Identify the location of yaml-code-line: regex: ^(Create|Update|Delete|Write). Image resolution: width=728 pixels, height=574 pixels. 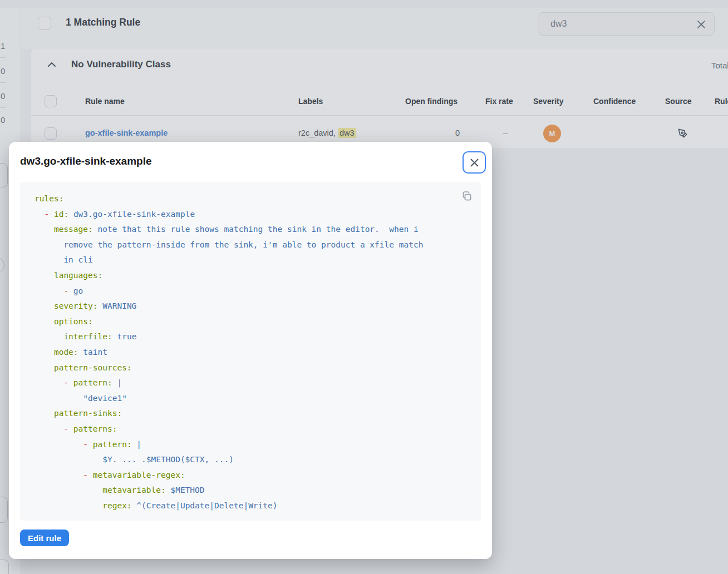
(251, 506).